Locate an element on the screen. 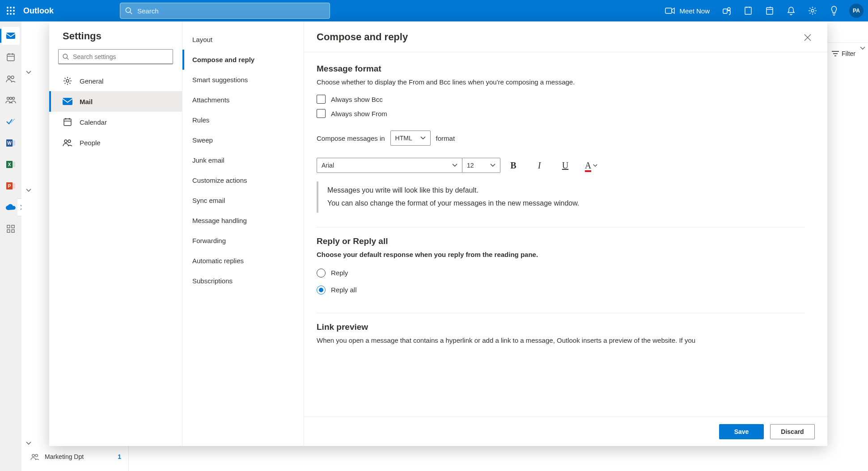 This screenshot has height=471, width=868. folder-marketing-dpt: Marketing Dpt 1 is located at coordinates (75, 457).